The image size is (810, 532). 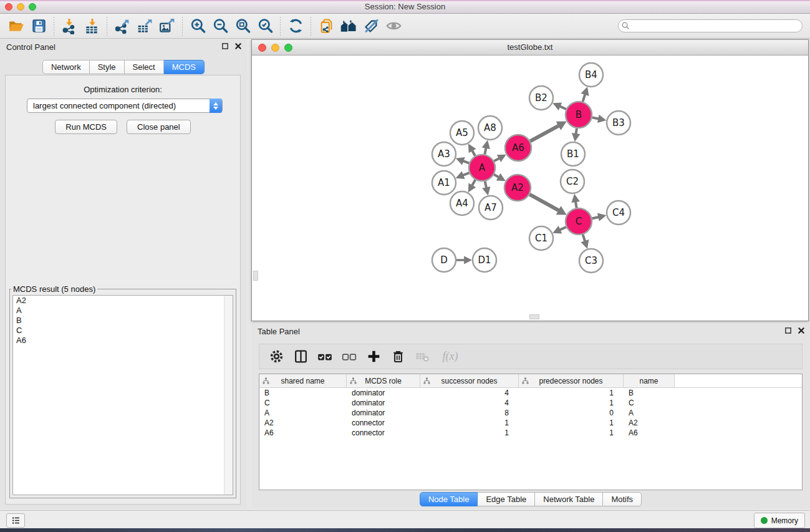 I want to click on mcds-result-item: A2, so click(x=123, y=301).